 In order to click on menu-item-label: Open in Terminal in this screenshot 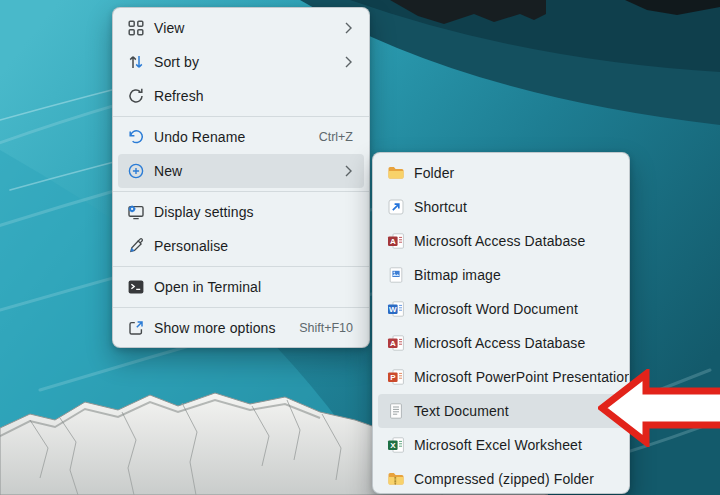, I will do `click(254, 287)`.